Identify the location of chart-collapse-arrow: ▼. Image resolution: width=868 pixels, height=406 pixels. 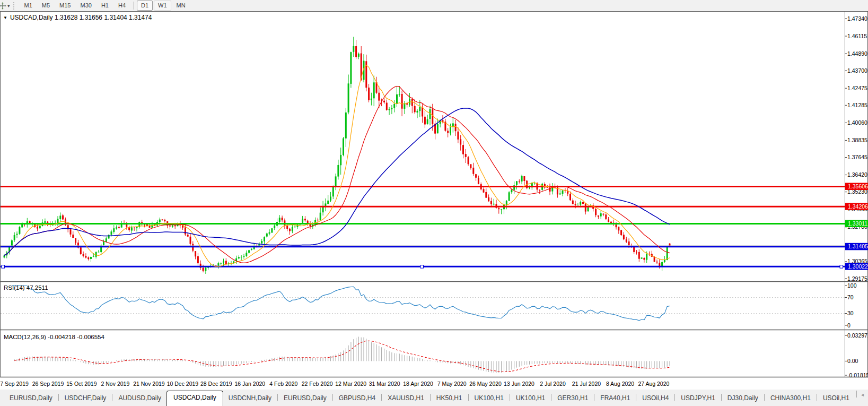
(5, 18).